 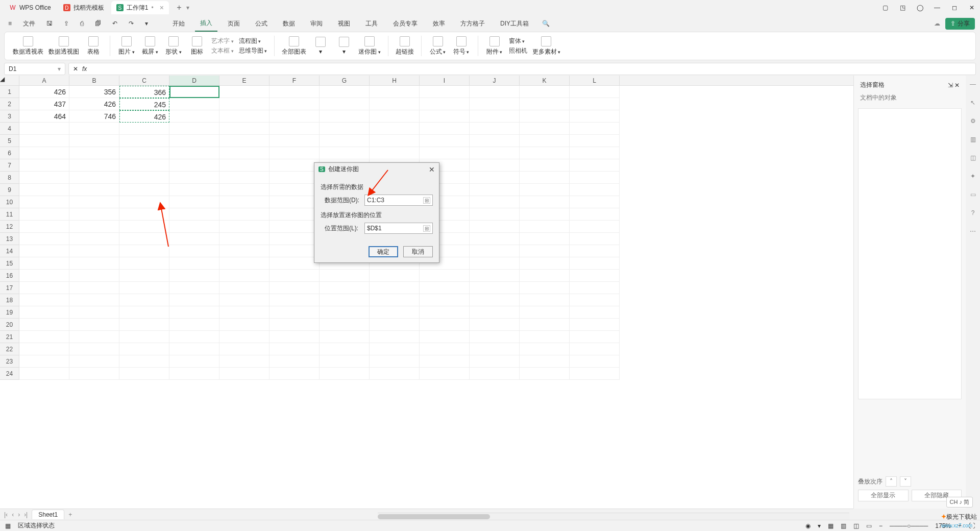 What do you see at coordinates (44, 81) in the screenshot?
I see `col-A: A` at bounding box center [44, 81].